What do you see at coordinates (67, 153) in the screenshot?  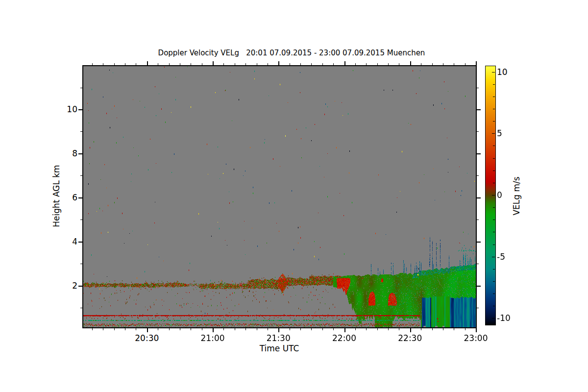 I see `y-tick-label: 8` at bounding box center [67, 153].